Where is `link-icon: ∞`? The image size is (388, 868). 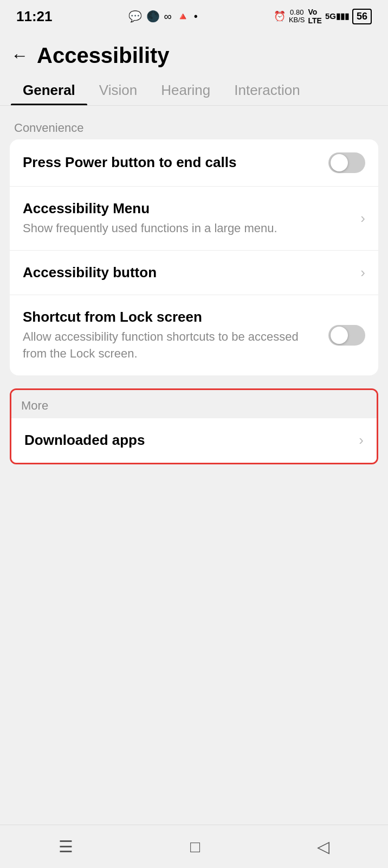
link-icon: ∞ is located at coordinates (168, 16).